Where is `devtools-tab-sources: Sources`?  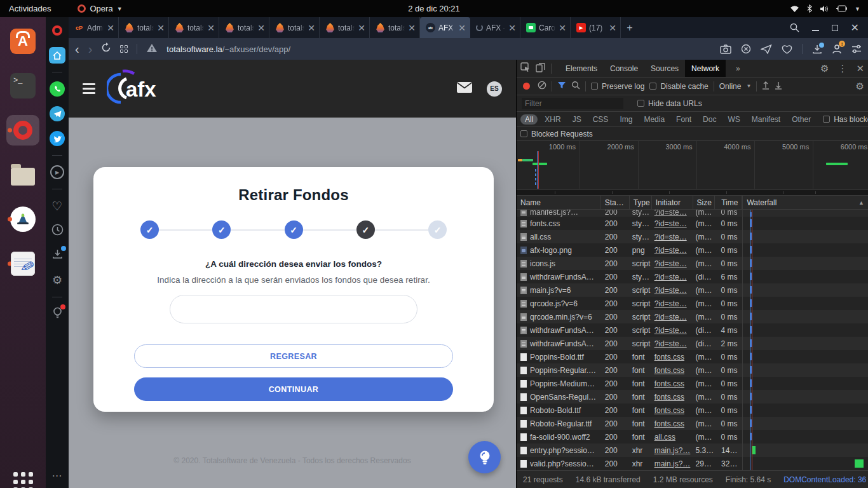
devtools-tab-sources: Sources is located at coordinates (665, 69).